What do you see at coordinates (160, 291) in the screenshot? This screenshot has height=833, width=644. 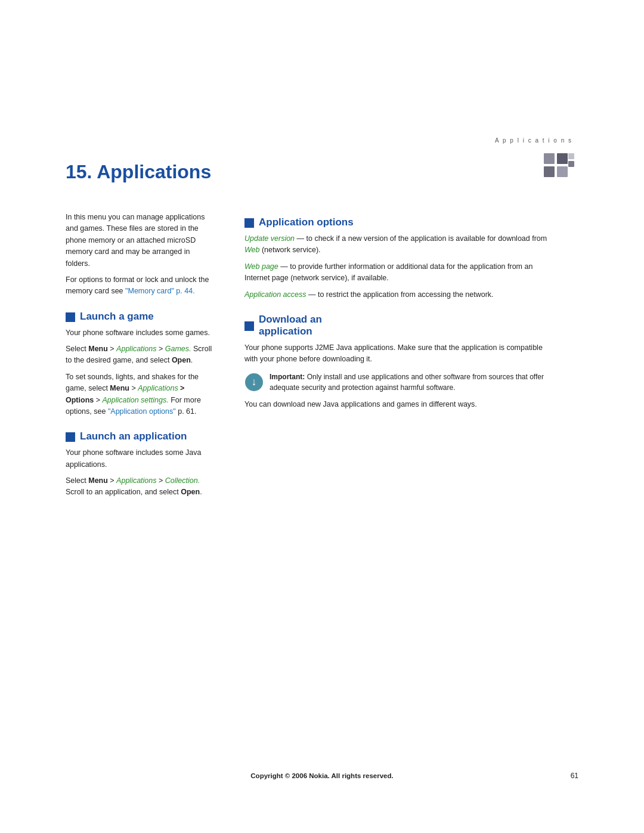 I see `memory-card-link: "Memory card" p. 44.` at bounding box center [160, 291].